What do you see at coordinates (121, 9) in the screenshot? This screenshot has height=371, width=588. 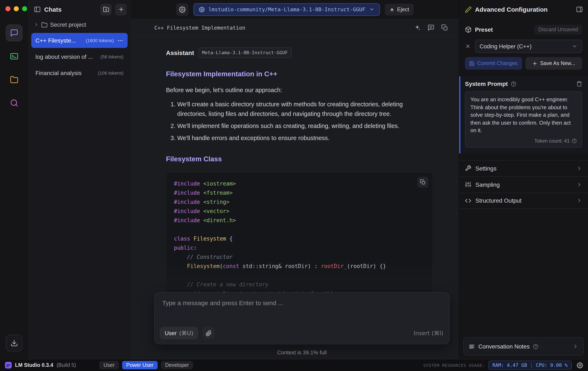 I see `new-chat-button` at bounding box center [121, 9].